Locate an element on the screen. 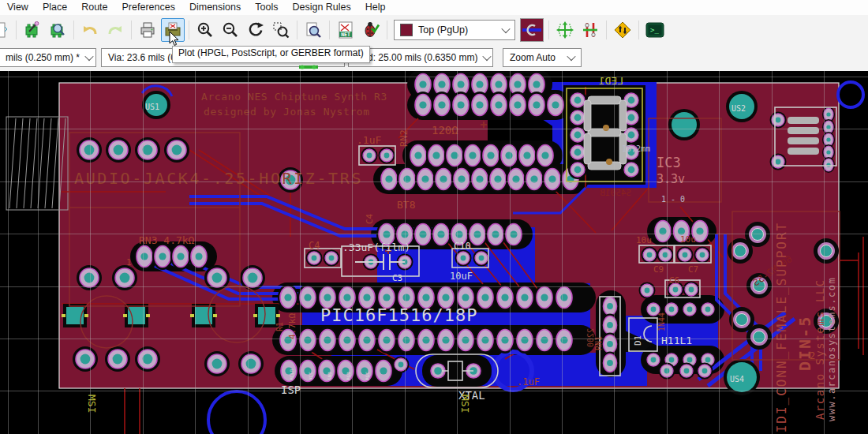 The height and width of the screenshot is (434, 868). mirrored-2200: 2200 is located at coordinates (590, 338).